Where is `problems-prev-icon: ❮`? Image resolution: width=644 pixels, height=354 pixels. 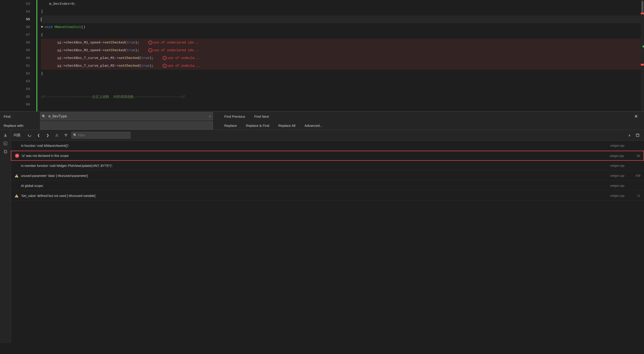
problems-prev-icon: ❮ is located at coordinates (38, 135).